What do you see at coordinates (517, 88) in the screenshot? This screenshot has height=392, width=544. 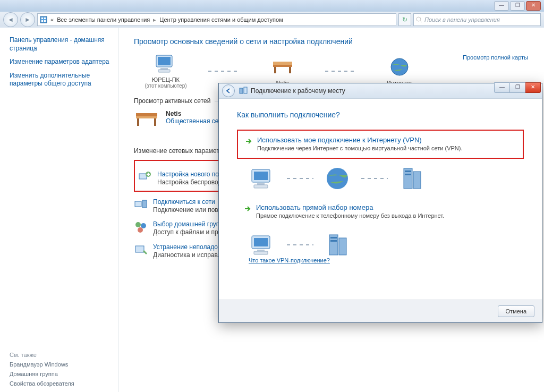 I see `dialog-maximize-button: ❐` at bounding box center [517, 88].